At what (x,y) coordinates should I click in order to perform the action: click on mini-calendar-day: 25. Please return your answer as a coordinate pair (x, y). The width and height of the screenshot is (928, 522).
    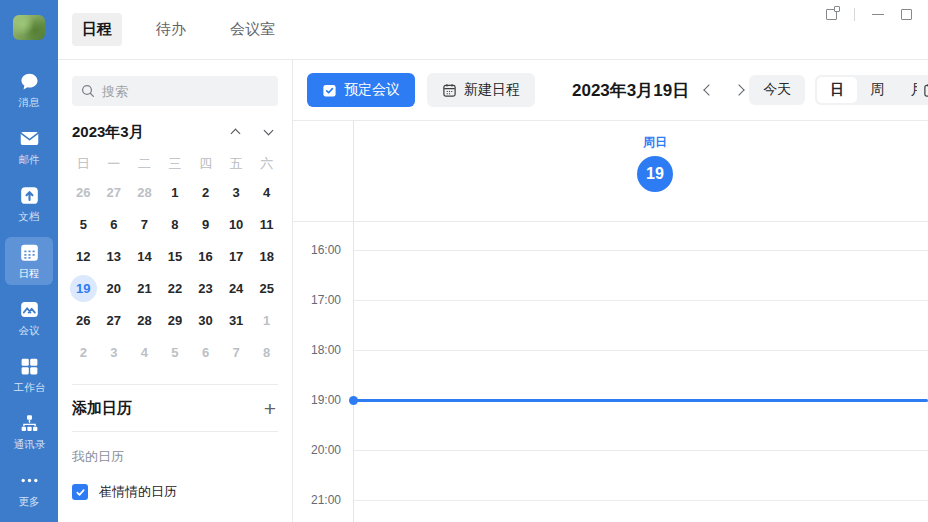
    Looking at the image, I should click on (266, 288).